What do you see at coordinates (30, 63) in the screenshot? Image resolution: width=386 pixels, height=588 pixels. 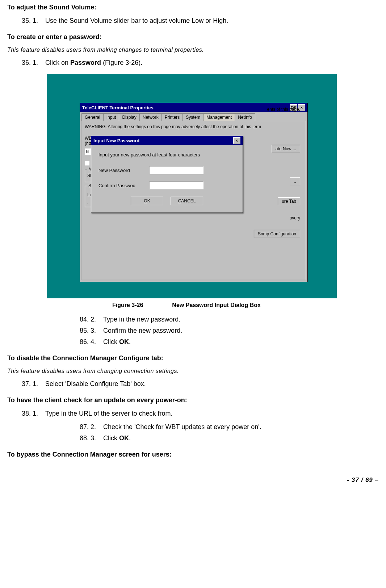 I see `step-prefix: 36. 1.` at bounding box center [30, 63].